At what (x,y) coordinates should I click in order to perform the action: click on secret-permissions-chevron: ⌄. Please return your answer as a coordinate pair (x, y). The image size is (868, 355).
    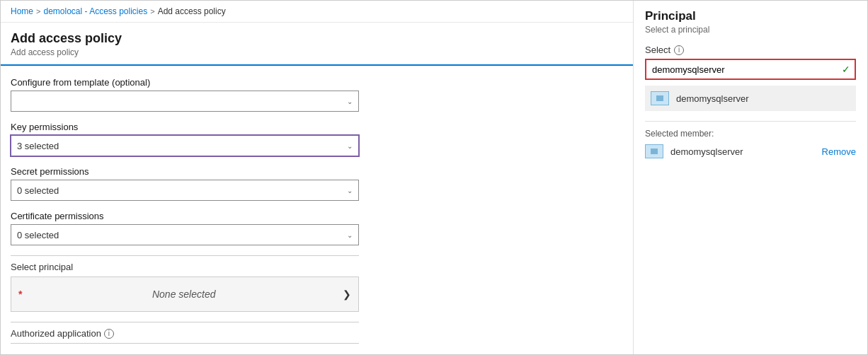
    Looking at the image, I should click on (350, 191).